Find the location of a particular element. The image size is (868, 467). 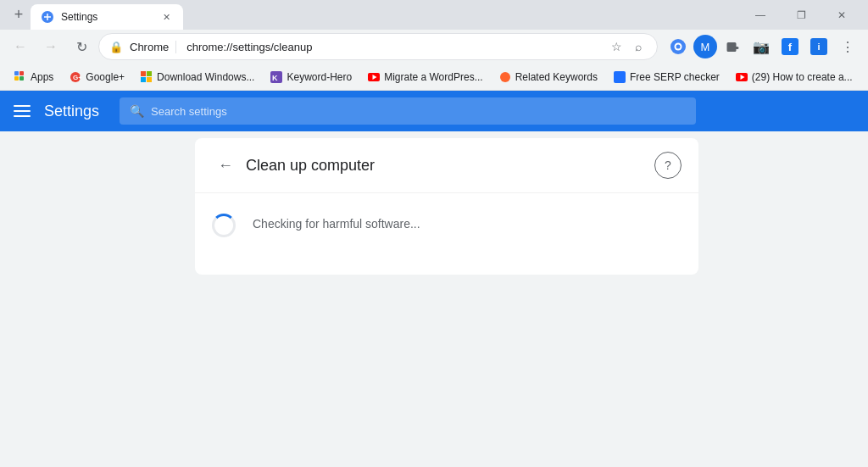

menu-button: ⋮ is located at coordinates (848, 47).